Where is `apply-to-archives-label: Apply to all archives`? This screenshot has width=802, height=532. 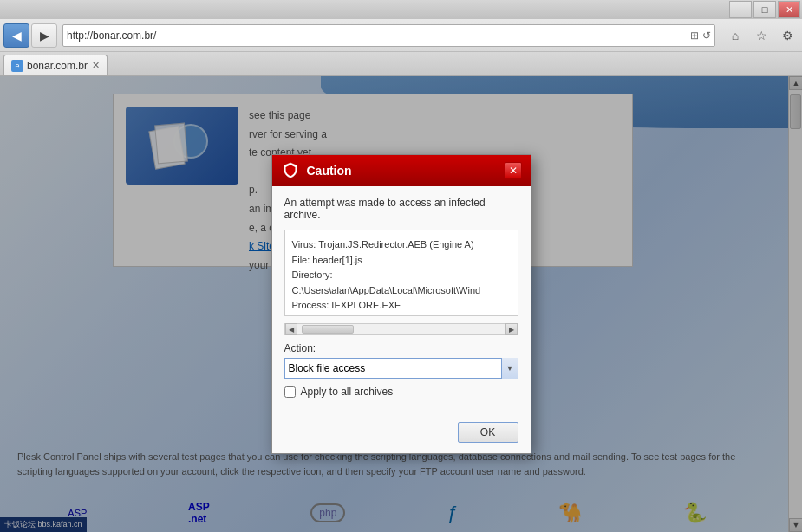
apply-to-archives-label: Apply to all archives is located at coordinates (347, 392).